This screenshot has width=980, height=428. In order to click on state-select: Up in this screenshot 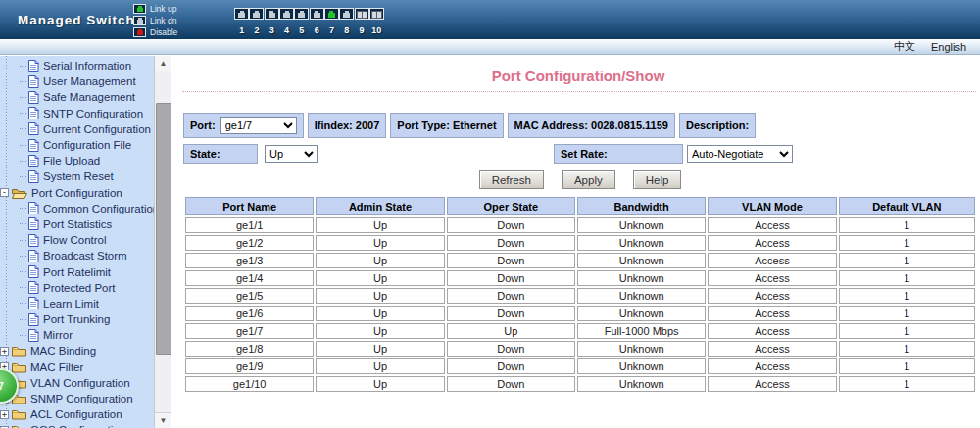, I will do `click(291, 154)`.